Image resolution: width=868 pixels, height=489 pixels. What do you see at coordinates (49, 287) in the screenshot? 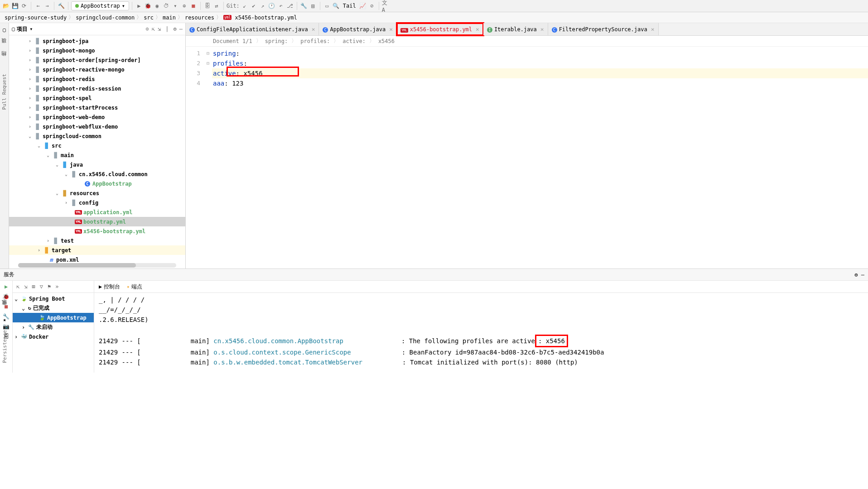
I see `flag-icon: ⚑` at bounding box center [49, 287].